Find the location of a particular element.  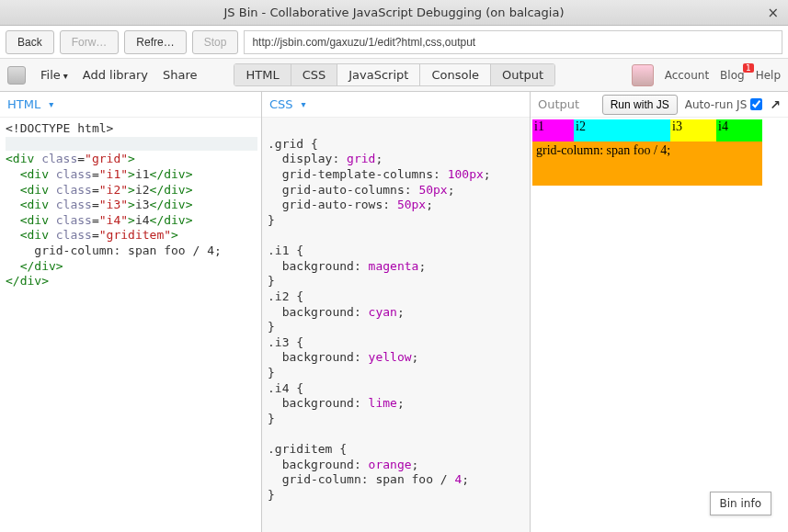

tab-html: HTML is located at coordinates (263, 75).